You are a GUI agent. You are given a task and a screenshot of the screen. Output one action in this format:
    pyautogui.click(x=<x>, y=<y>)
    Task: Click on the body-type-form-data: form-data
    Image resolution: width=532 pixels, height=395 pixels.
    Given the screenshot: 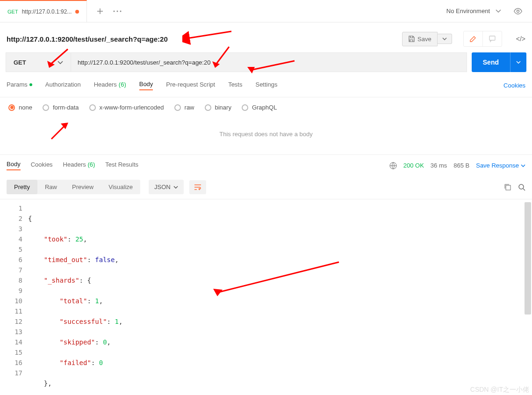 What is the action you would take?
    pyautogui.click(x=61, y=108)
    